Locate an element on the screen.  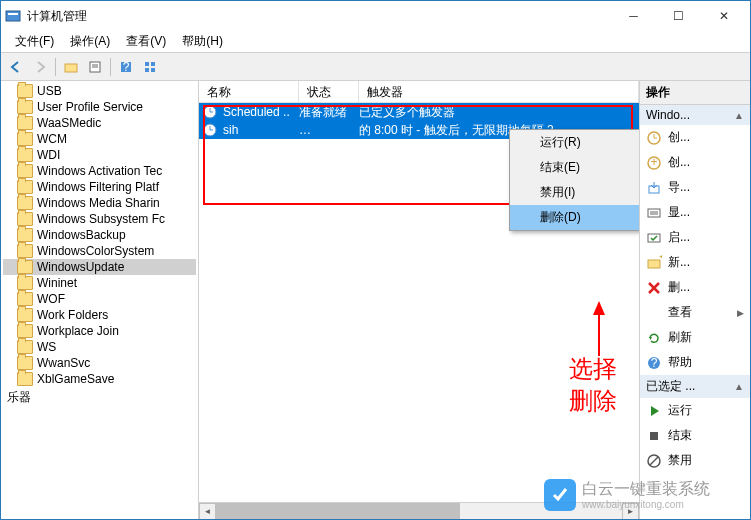
tree-item-user-profile-service: User Profile Service is located at coordinates (100, 107).